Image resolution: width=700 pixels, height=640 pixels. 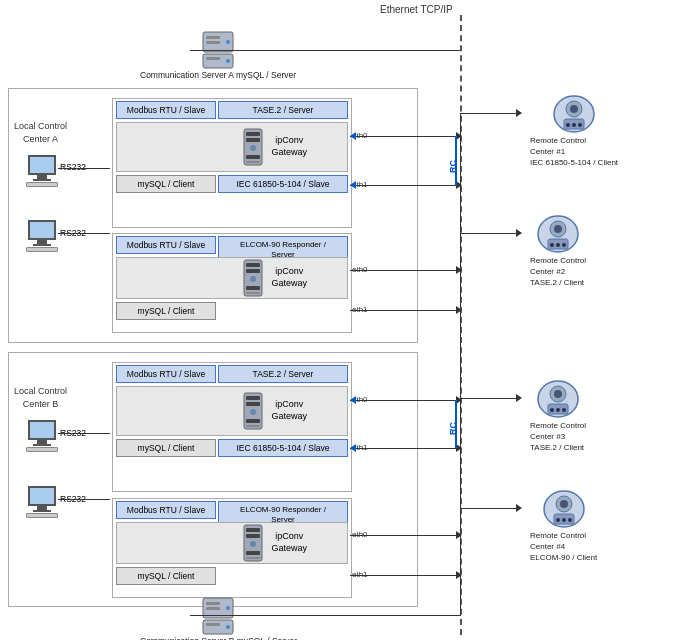 What do you see at coordinates (558, 417) in the screenshot?
I see `remote-center-3: Remote ControlCenter #3TASE.2 / Client` at bounding box center [558, 417].